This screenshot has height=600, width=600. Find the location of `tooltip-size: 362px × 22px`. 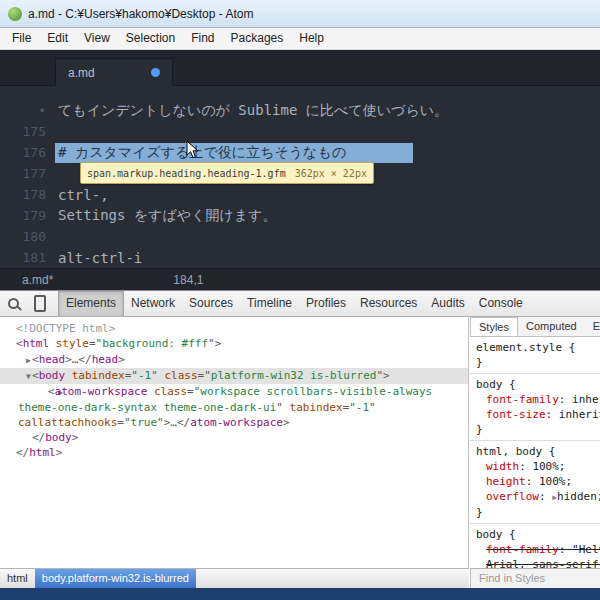

tooltip-size: 362px × 22px is located at coordinates (331, 174).